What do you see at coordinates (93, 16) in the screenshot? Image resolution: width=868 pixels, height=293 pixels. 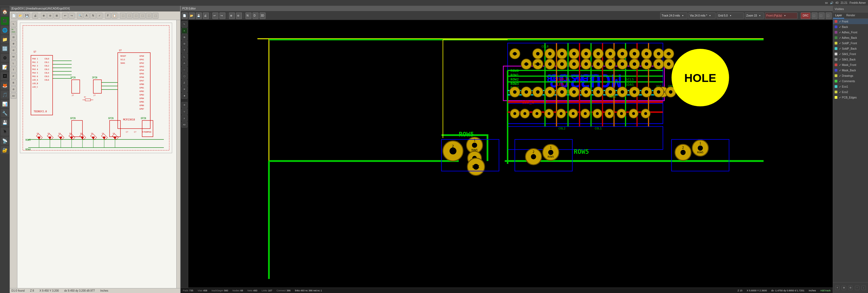 I see `tb-netlist: N` at bounding box center [93, 16].